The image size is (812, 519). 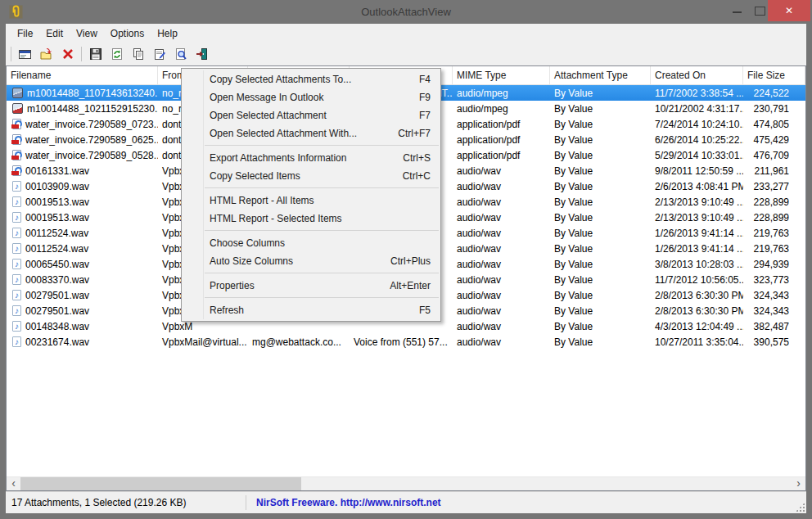 I want to click on column-header-file_size: File Size, so click(x=774, y=75).